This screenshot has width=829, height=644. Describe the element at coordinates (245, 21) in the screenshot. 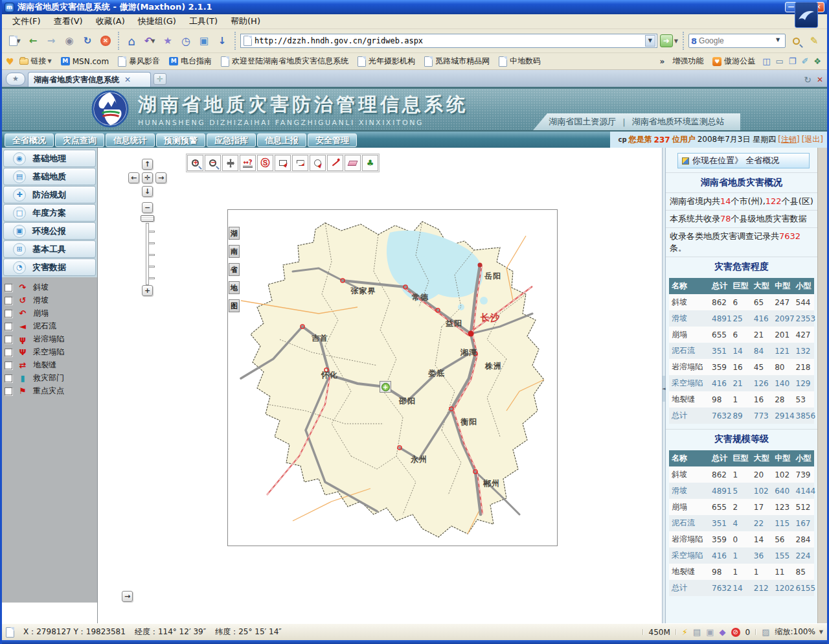

I see `menu-help: 帮助(H)` at that location.